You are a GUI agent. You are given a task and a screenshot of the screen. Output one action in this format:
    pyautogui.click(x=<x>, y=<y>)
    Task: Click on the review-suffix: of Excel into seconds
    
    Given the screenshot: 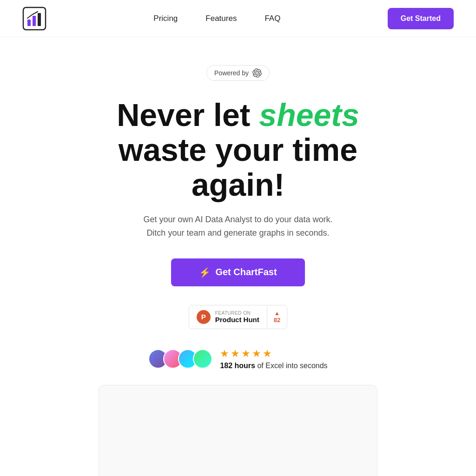 What is the action you would take?
    pyautogui.click(x=291, y=365)
    